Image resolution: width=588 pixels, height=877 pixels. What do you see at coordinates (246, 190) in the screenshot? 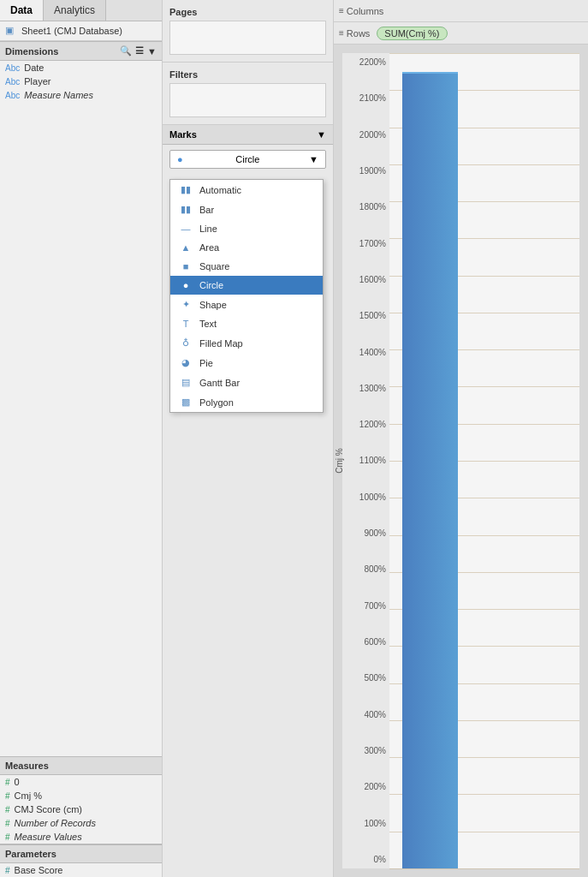
I see `marks-option-automatic: ▮▮ Automatic` at bounding box center [246, 190].